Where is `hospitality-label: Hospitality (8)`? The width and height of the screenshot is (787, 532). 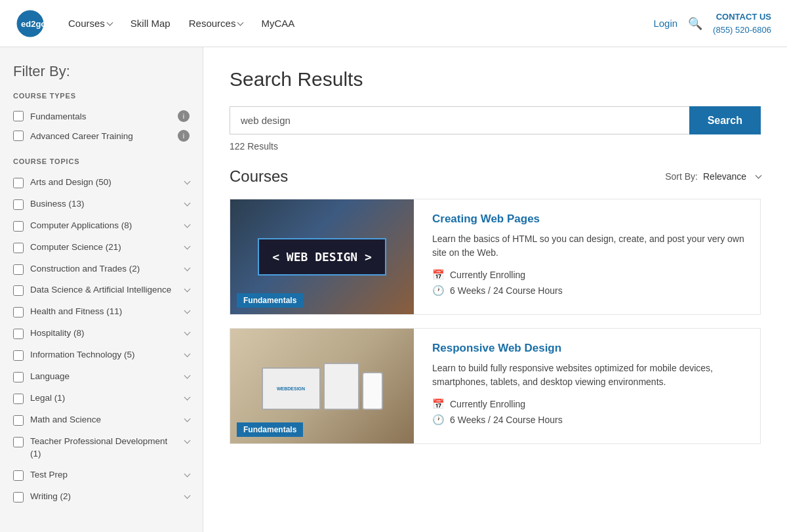 hospitality-label: Hospitality (8) is located at coordinates (105, 333).